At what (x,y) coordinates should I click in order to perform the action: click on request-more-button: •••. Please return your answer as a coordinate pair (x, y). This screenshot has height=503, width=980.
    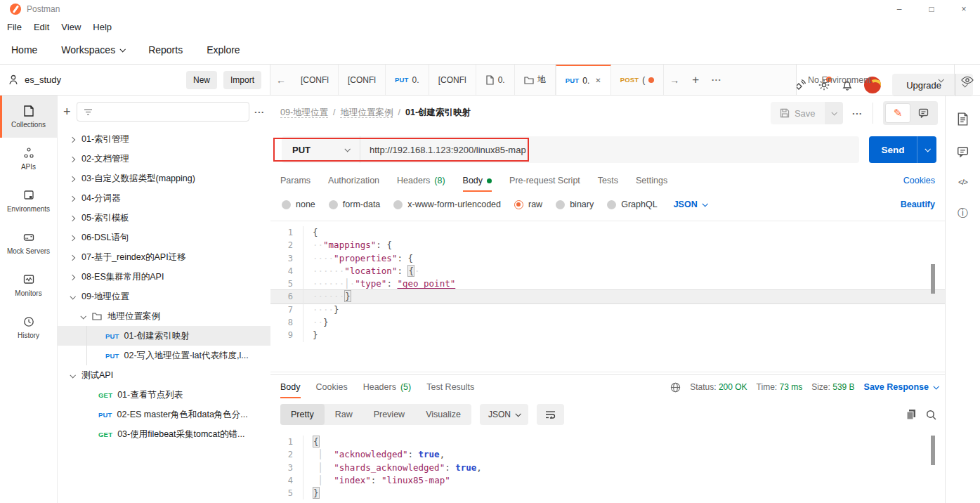
    Looking at the image, I should click on (858, 114).